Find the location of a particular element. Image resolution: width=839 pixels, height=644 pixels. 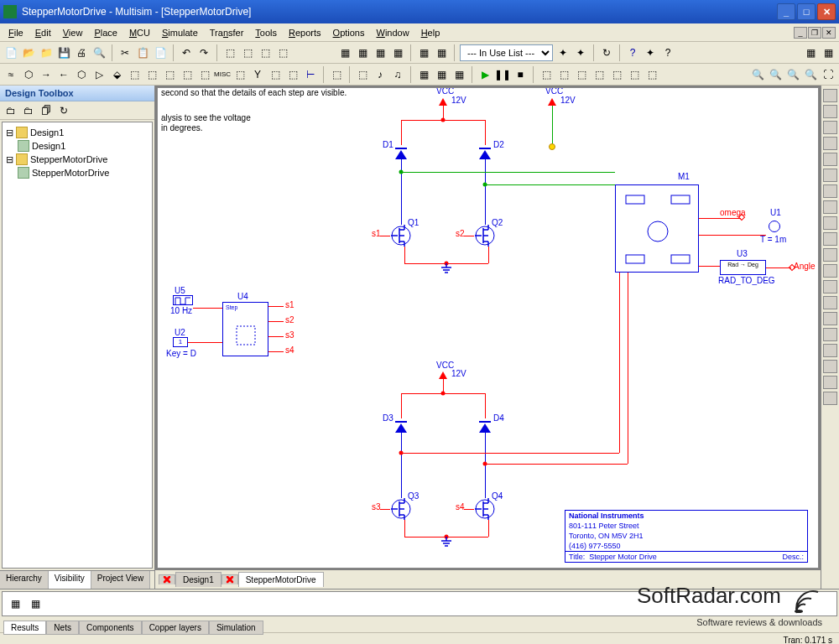

mosfet-q3 is located at coordinates (401, 509).